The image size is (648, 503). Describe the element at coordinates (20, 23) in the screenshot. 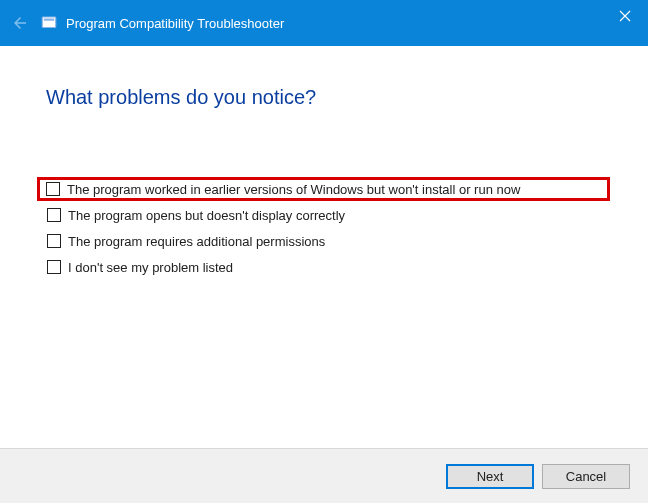

I see `back-arrow-icon` at that location.